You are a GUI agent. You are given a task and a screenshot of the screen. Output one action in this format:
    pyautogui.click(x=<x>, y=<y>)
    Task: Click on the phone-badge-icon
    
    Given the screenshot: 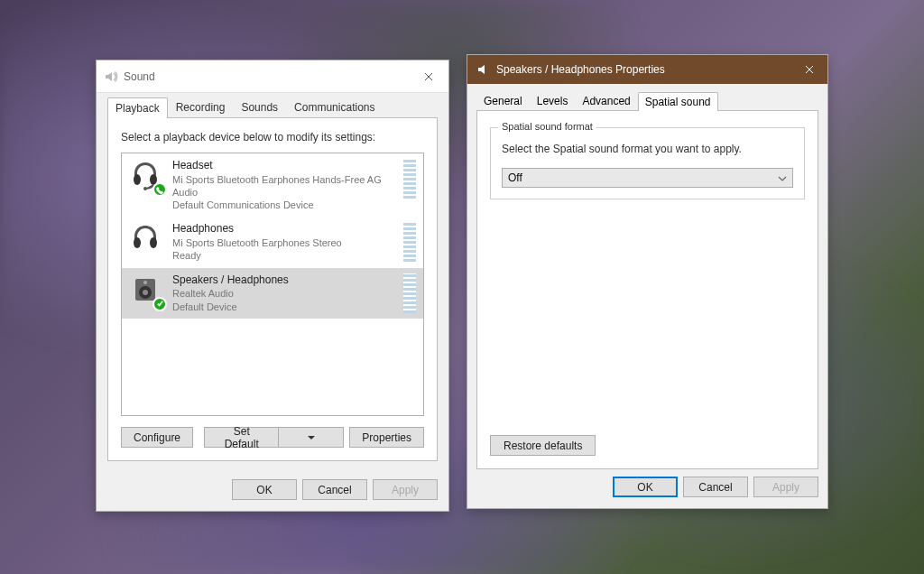 What is the action you would take?
    pyautogui.click(x=160, y=190)
    